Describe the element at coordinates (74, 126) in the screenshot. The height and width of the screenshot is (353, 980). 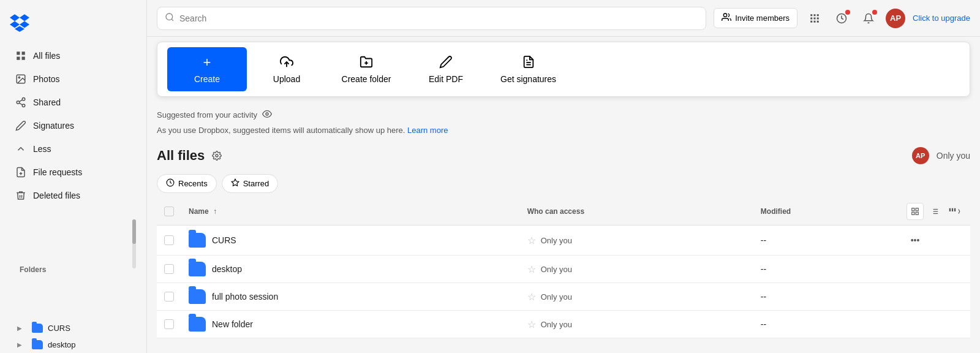
I see `sidebar-item-signatures: Signatures` at that location.